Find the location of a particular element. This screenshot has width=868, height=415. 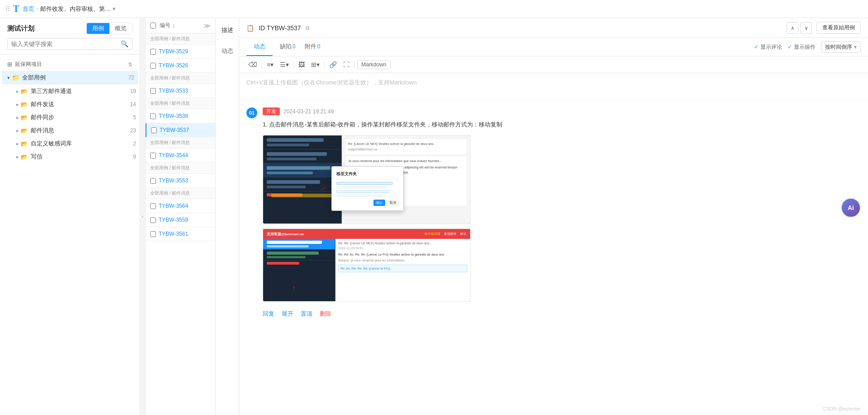

divider3 is located at coordinates (325, 65).